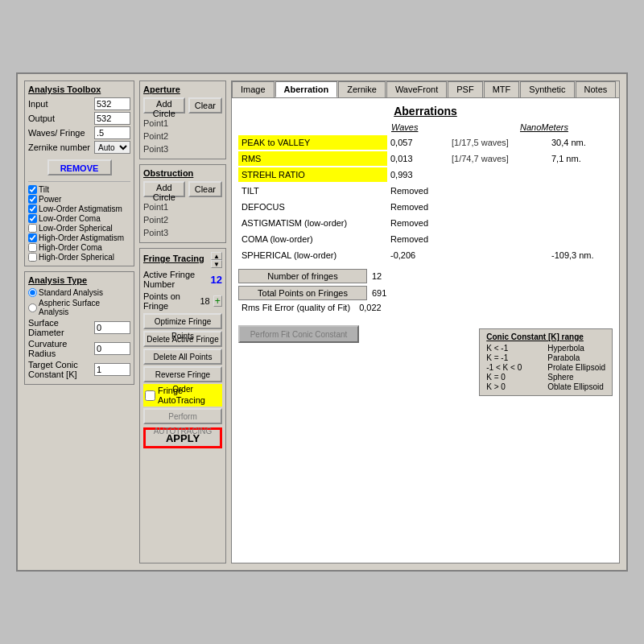  Describe the element at coordinates (79, 328) in the screenshot. I see `surface-diameter-row: Surface Diameter` at that location.